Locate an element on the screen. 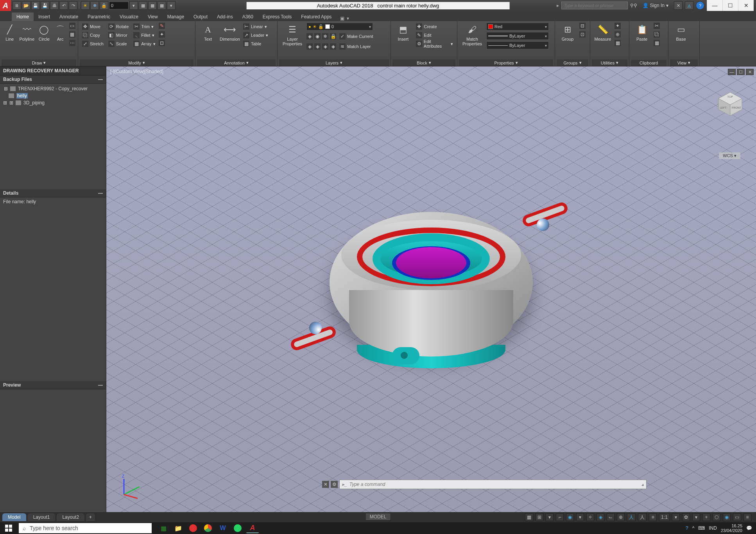 The height and width of the screenshot is (534, 756). status-isoplane-icon: ⬡ is located at coordinates (717, 517).